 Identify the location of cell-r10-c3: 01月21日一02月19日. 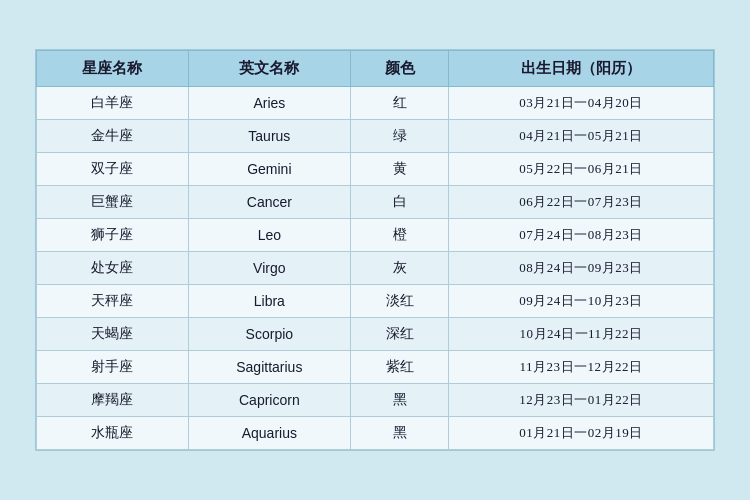
(582, 434).